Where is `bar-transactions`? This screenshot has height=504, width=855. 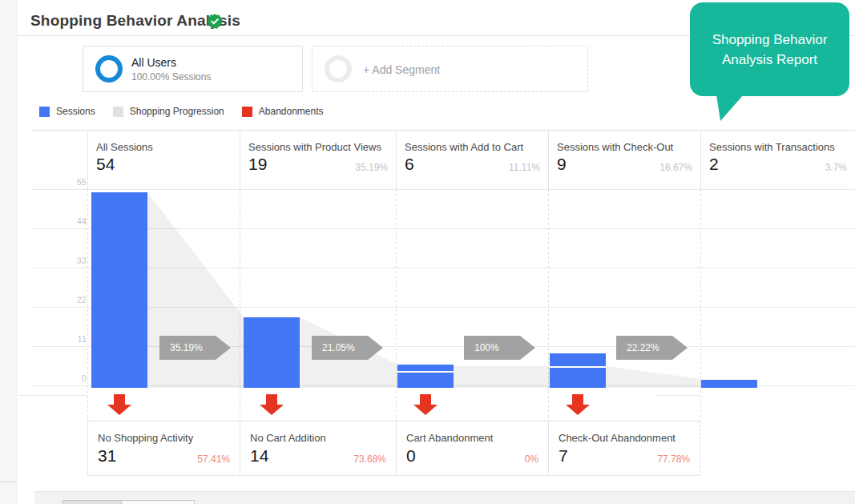
bar-transactions is located at coordinates (729, 384).